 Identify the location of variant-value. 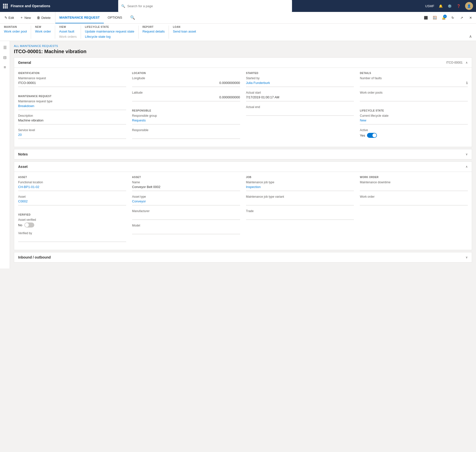
(300, 202).